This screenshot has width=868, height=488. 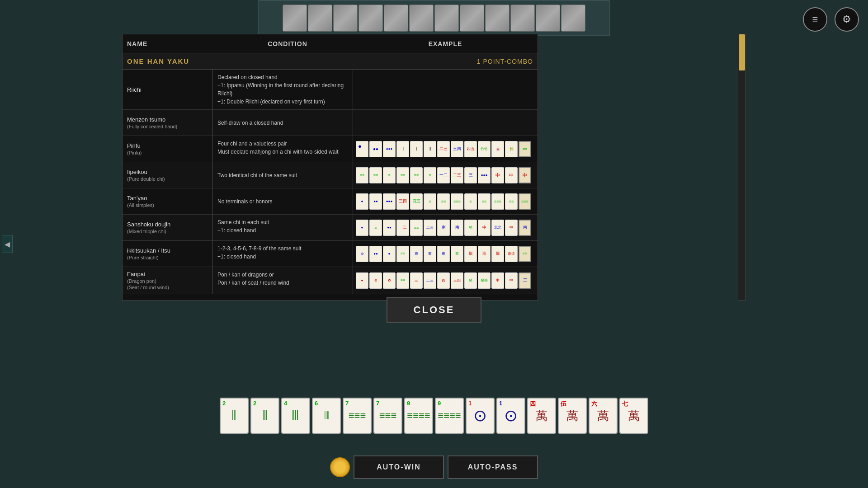 I want to click on scrollbar-thumb, so click(x=742, y=52).